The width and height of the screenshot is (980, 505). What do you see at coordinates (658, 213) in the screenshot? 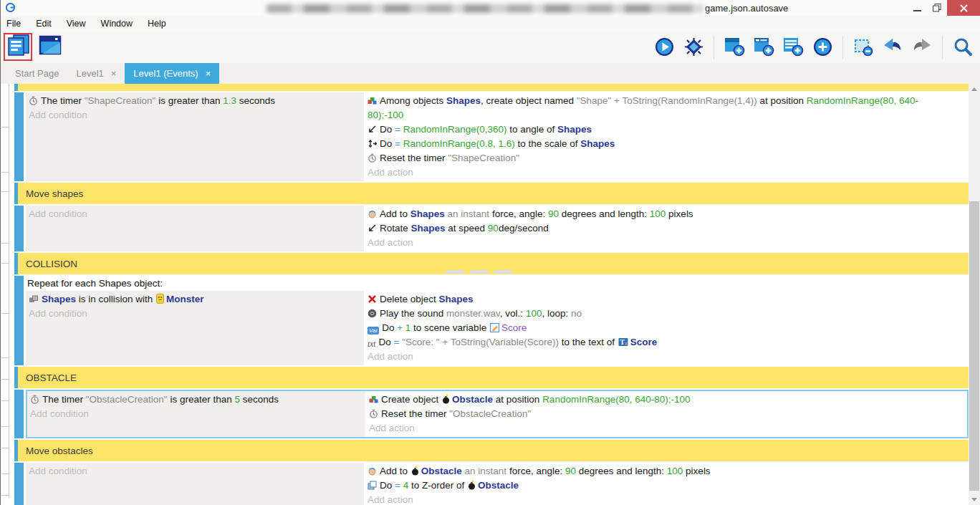
I see `text-segment: 100` at bounding box center [658, 213].